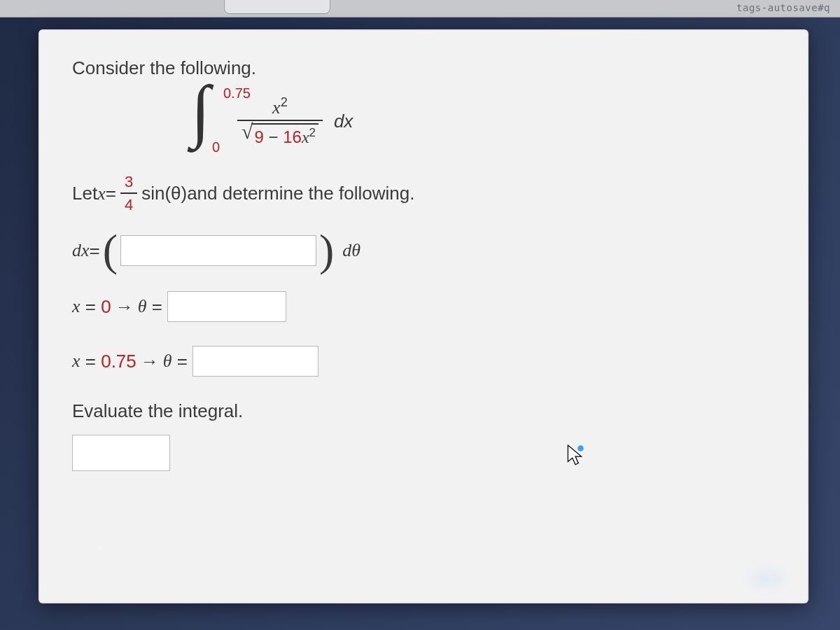  I want to click on url-fragment: tags-autosave#q, so click(783, 8).